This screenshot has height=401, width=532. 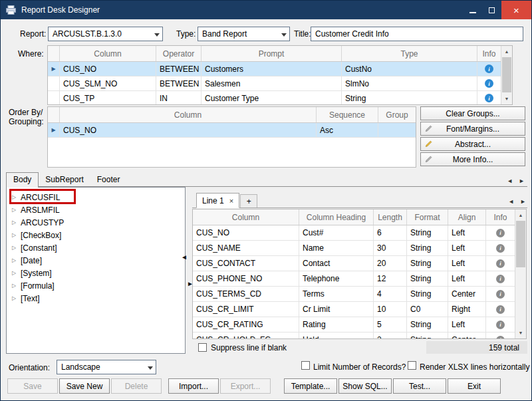 I want to click on line-cell-length: 30, so click(x=390, y=248).